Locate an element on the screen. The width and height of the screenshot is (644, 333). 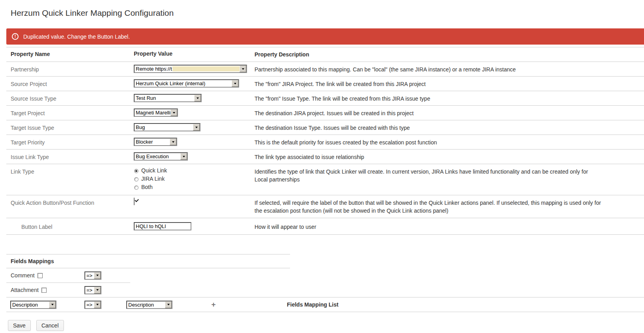
row-label: Source Issue Type is located at coordinates (70, 98).